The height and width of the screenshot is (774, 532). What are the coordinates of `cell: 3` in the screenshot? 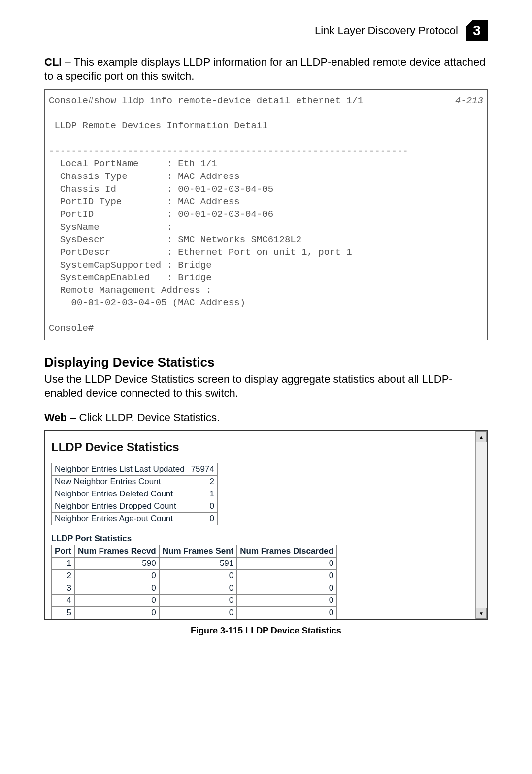 It's located at (63, 589).